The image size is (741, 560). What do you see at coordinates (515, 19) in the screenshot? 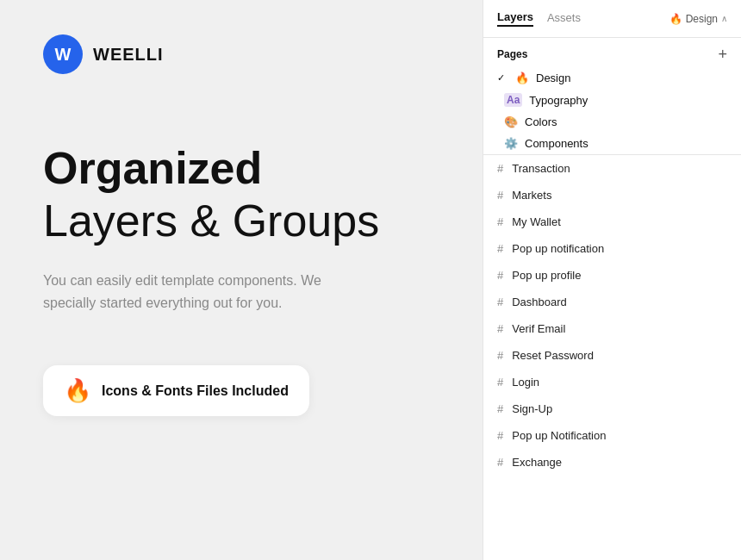
I see `tab-layers: Layers` at bounding box center [515, 19].